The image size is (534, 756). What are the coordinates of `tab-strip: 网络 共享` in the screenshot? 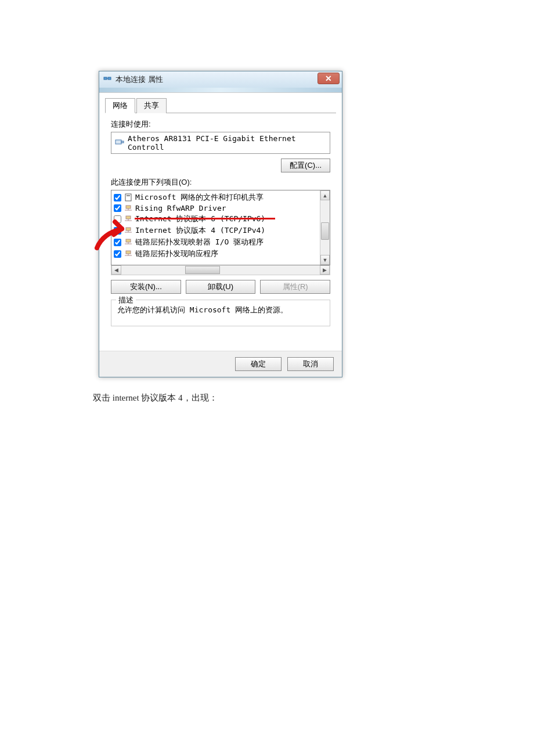 It's located at (221, 106).